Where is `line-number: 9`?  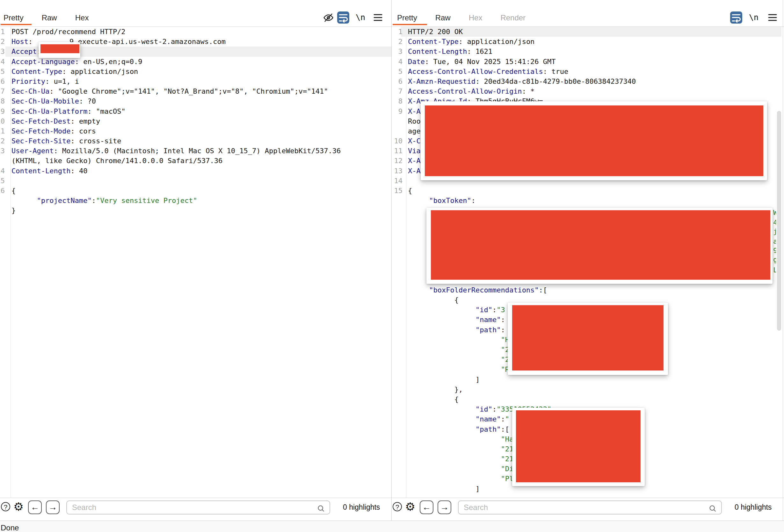
line-number: 9 is located at coordinates (397, 111).